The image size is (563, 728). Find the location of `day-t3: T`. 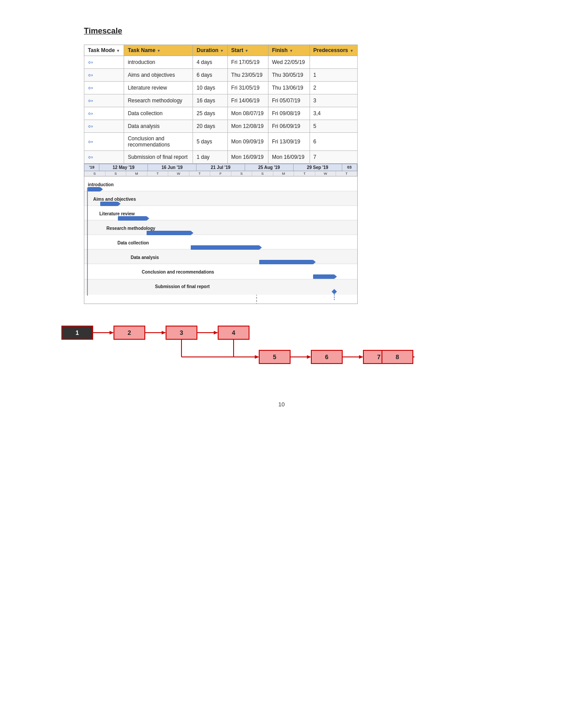

day-t3: T is located at coordinates (305, 174).